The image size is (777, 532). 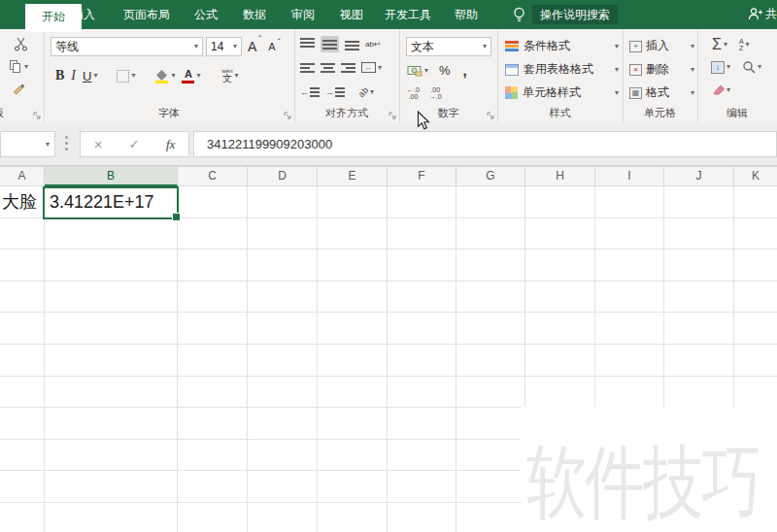 I want to click on formula-bar-resize-handle, so click(x=66, y=138).